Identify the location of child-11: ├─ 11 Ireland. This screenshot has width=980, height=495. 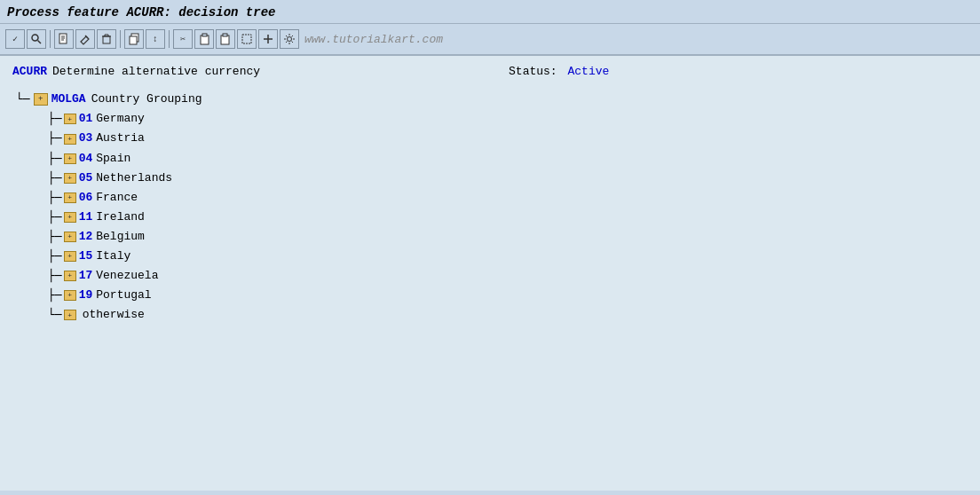
(508, 217).